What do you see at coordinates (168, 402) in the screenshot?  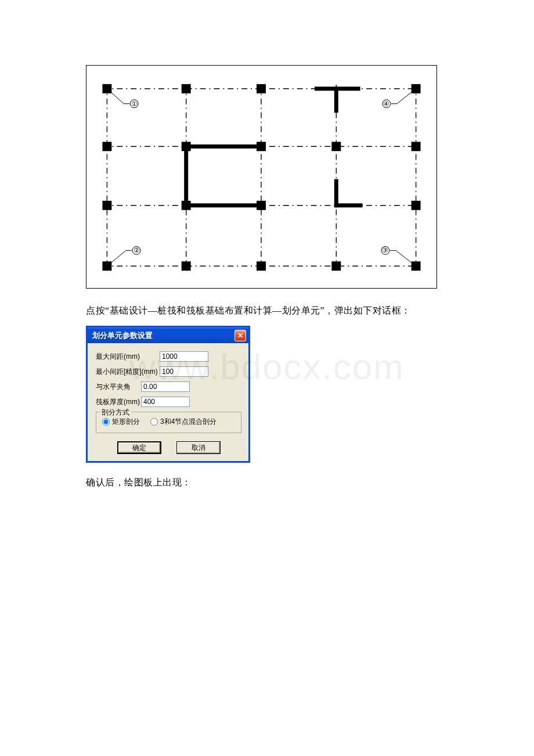 I see `dialog-body: 最大间距(mm) 最小间距[精度](mm) 与水平夹角 筏板厚度(mm) 剖分方…` at bounding box center [168, 402].